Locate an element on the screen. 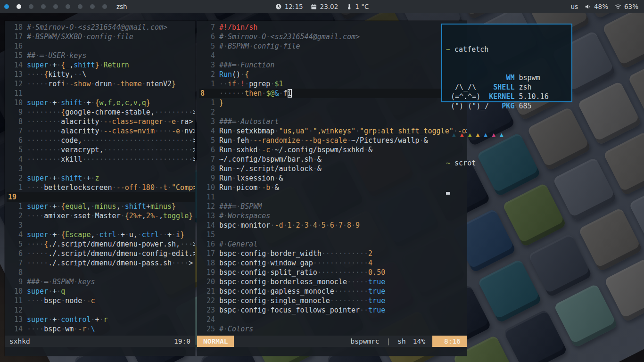 The height and width of the screenshot is (362, 644). code-line: 10Run·picom·-b·& is located at coordinates (333, 188).